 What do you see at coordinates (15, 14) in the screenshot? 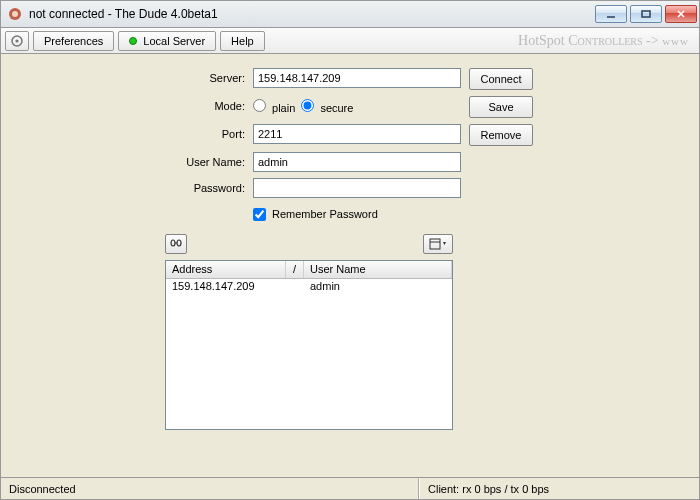
I see `app-icon` at bounding box center [15, 14].